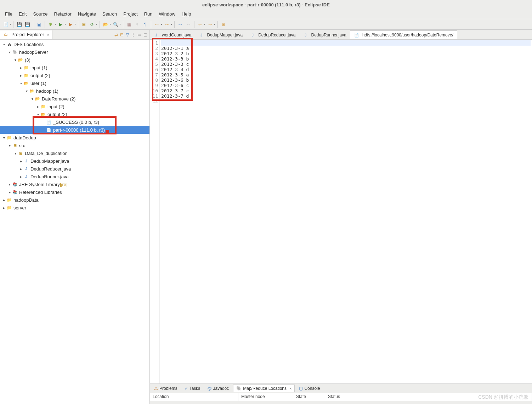  Describe the element at coordinates (75, 138) in the screenshot. I see `node-datadedup: ▾📁dataDedup` at that location.